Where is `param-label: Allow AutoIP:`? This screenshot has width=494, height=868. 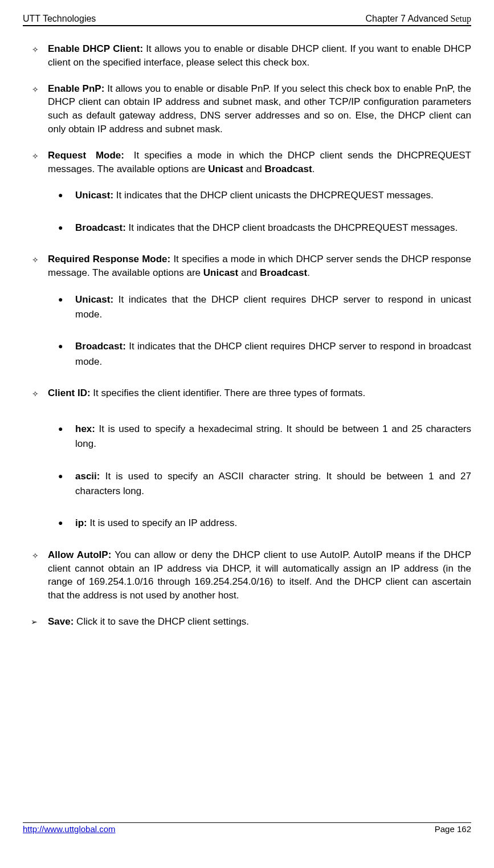 param-label: Allow AutoIP: is located at coordinates (80, 555).